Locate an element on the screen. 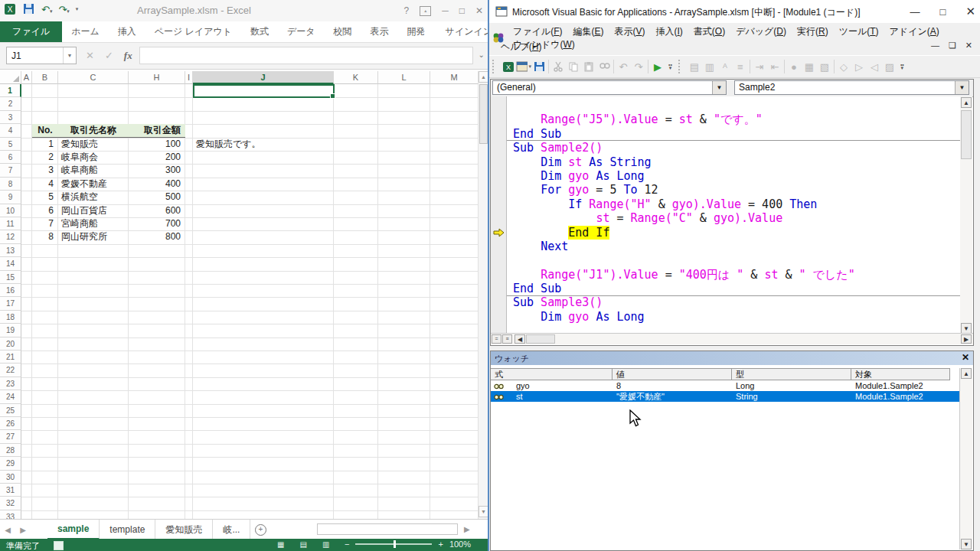 This screenshot has width=980, height=551. edit-toolbar-icon-7: ▦ is located at coordinates (809, 67).